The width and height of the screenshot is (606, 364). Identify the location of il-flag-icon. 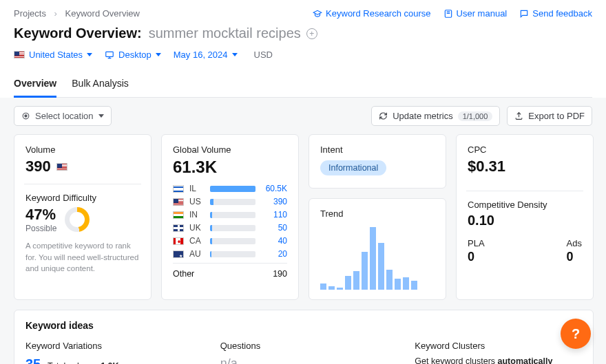
(178, 189).